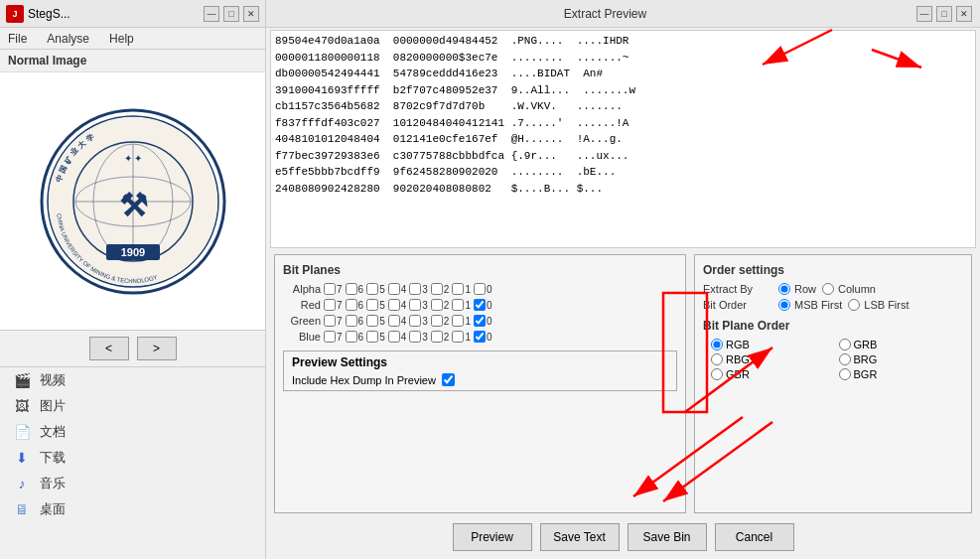 This screenshot has width=980, height=559. I want to click on green-label: Green, so click(302, 321).